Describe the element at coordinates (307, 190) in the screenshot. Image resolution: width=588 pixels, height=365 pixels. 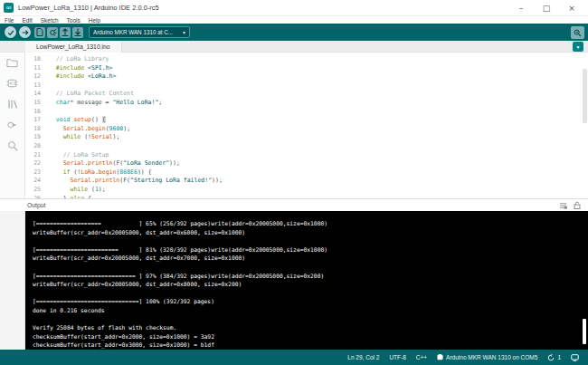
I see `code-line: 25 while (1);` at that location.